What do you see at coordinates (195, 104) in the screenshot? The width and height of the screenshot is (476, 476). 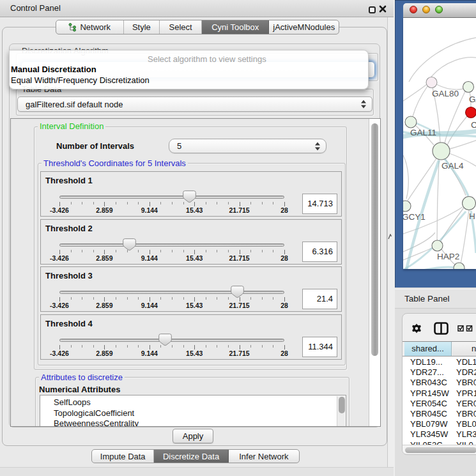 I see `table-data-combobox: galFiltered.sif default node` at bounding box center [195, 104].